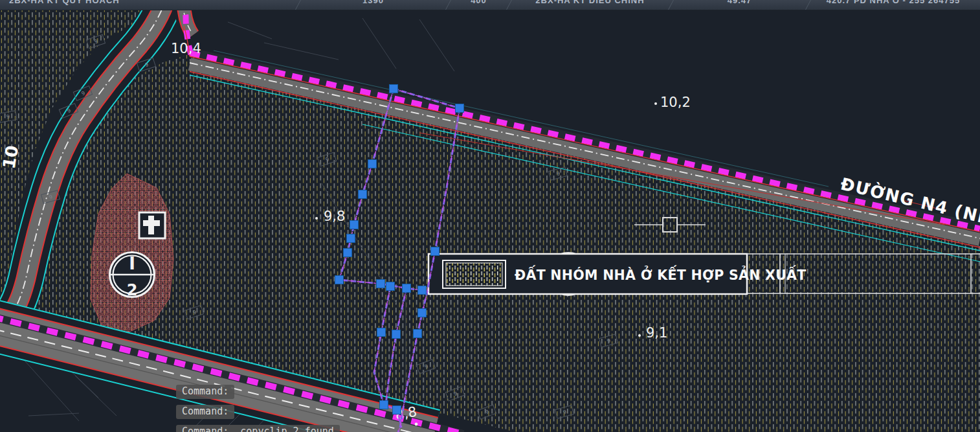 Image resolution: width=980 pixels, height=432 pixels. I want to click on elevation-label: 10,2, so click(676, 102).